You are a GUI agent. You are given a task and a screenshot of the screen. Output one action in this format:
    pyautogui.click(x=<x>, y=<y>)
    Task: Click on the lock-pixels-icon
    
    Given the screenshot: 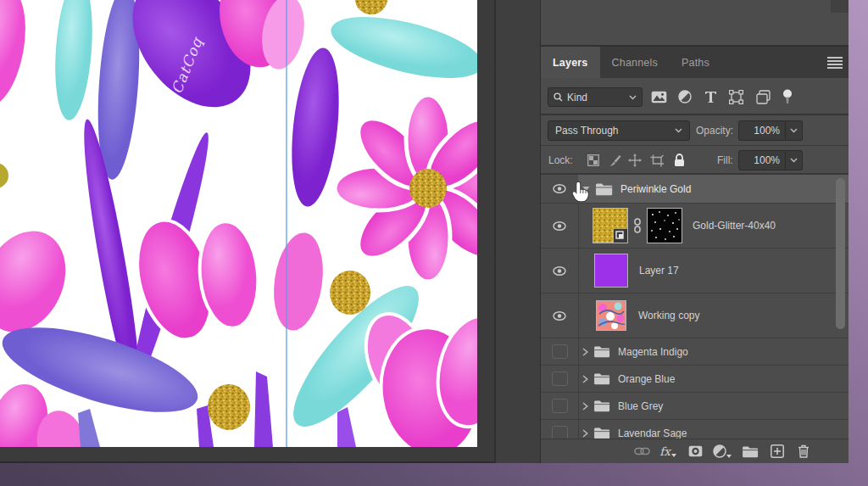 What is the action you would take?
    pyautogui.click(x=615, y=160)
    